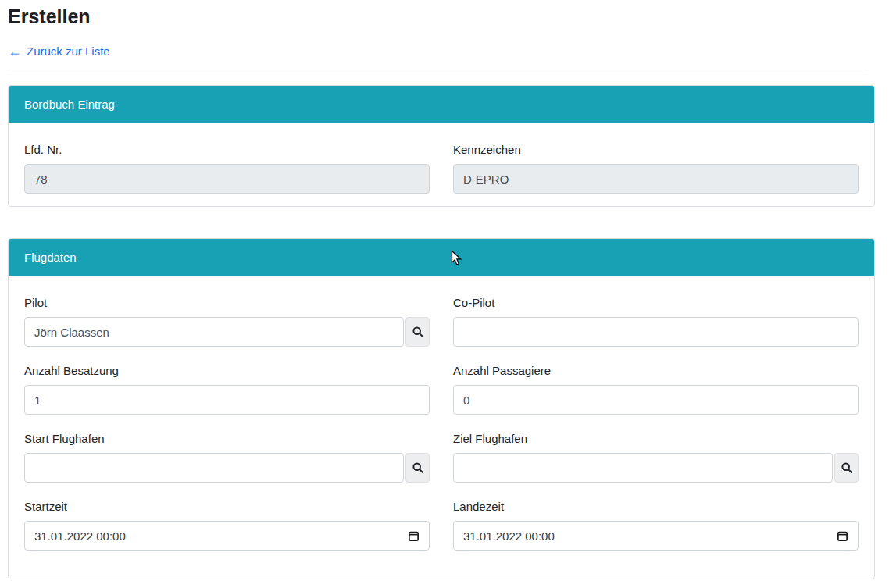  Describe the element at coordinates (656, 439) in the screenshot. I see `ziel-flughafen-label: Ziel Flughafen` at that location.